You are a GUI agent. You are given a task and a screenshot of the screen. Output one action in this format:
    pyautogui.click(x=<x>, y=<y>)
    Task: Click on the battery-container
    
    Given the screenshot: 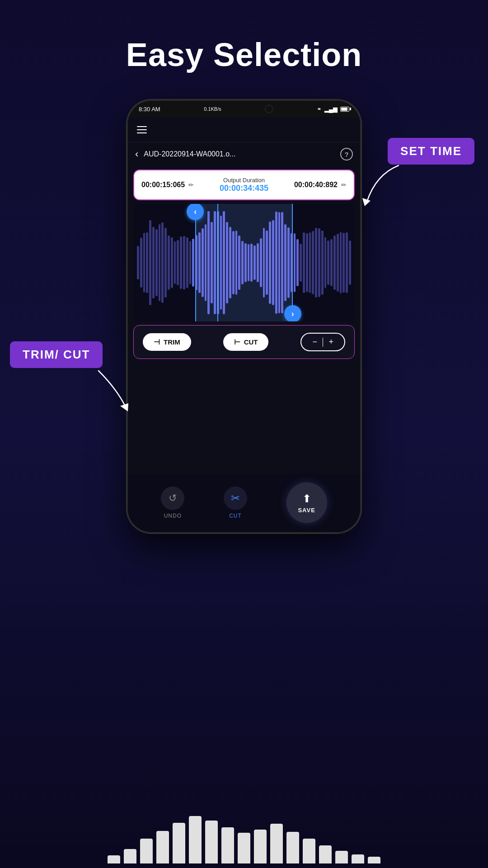 What is the action you would take?
    pyautogui.click(x=345, y=109)
    